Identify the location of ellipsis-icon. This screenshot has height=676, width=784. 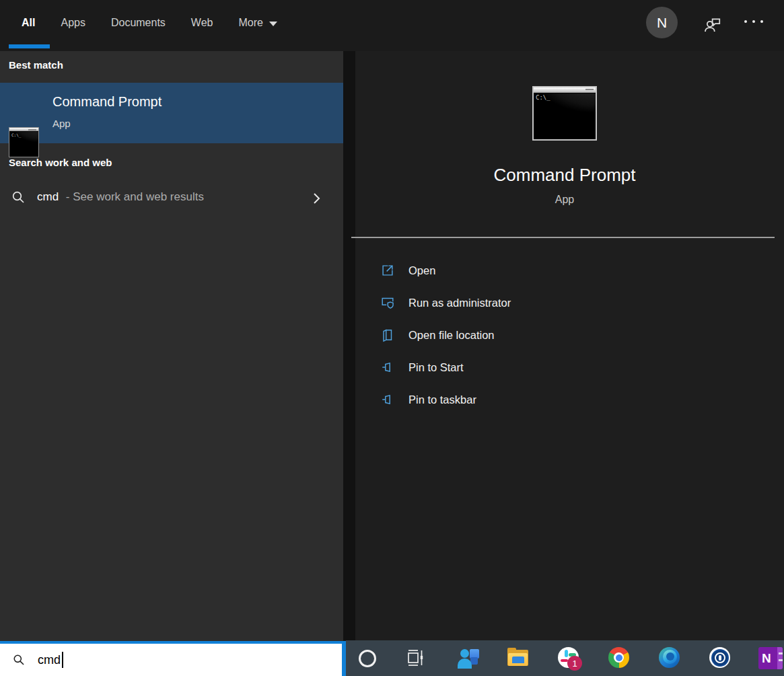
(754, 22).